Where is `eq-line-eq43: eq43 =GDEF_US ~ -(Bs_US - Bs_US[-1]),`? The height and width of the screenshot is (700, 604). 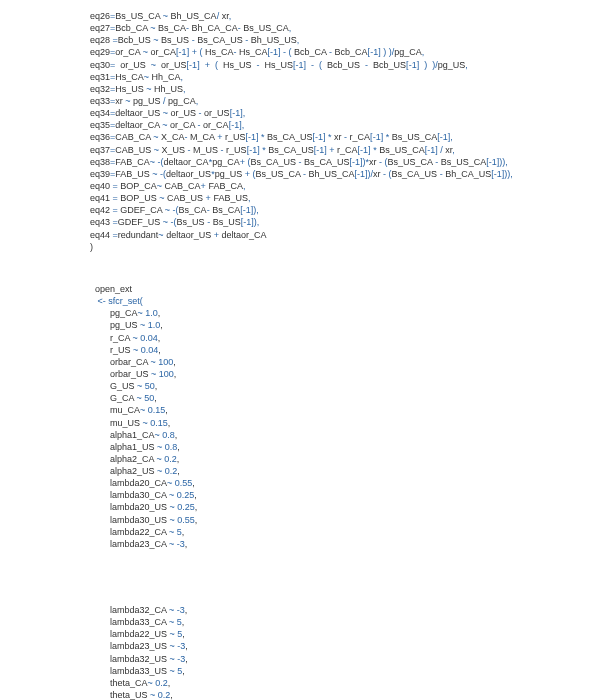
eq-line-eq43: eq43 =GDEF_US ~ -(Bs_US - Bs_US[-1]), is located at coordinates (342, 222).